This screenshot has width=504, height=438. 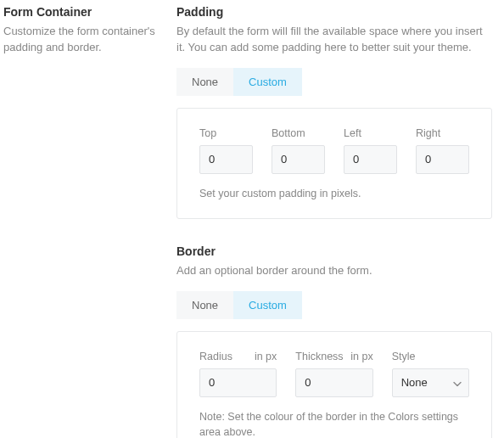 What do you see at coordinates (205, 306) in the screenshot?
I see `border-tab-none: None` at bounding box center [205, 306].